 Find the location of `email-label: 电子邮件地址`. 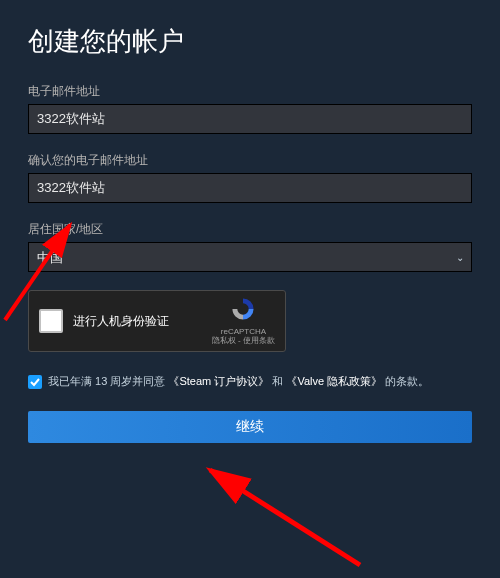

email-label: 电子邮件地址 is located at coordinates (250, 92).